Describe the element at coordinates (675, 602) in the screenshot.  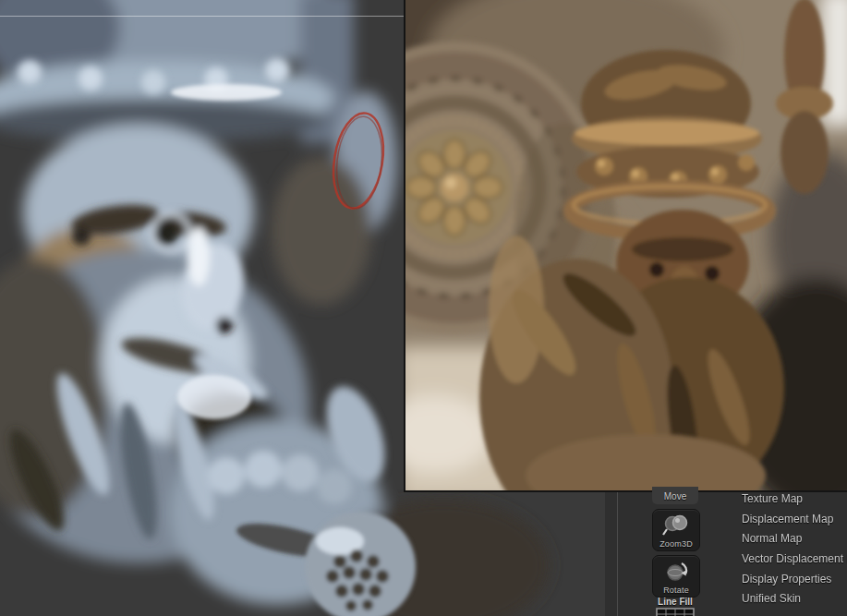
I see `line-fill-label: Line Fill` at that location.